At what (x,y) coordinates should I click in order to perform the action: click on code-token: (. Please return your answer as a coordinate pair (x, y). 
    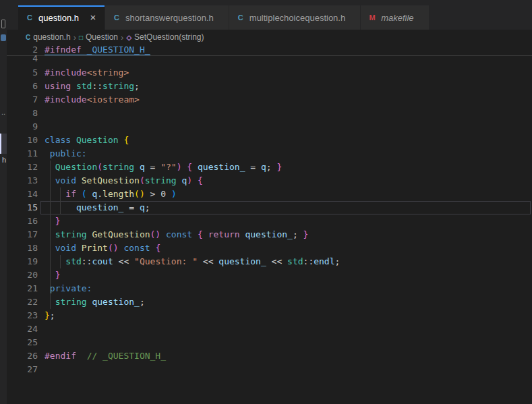
    Looking at the image, I should click on (100, 167).